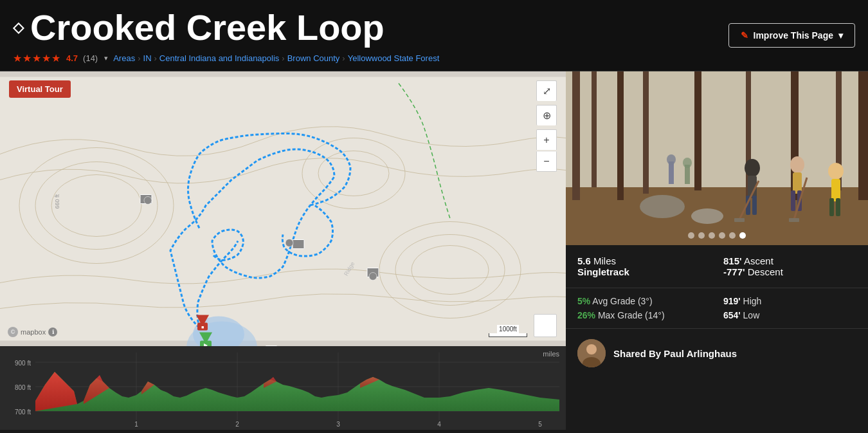 This screenshot has height=433, width=868. I want to click on svg-text: 660 ft, so click(57, 201).